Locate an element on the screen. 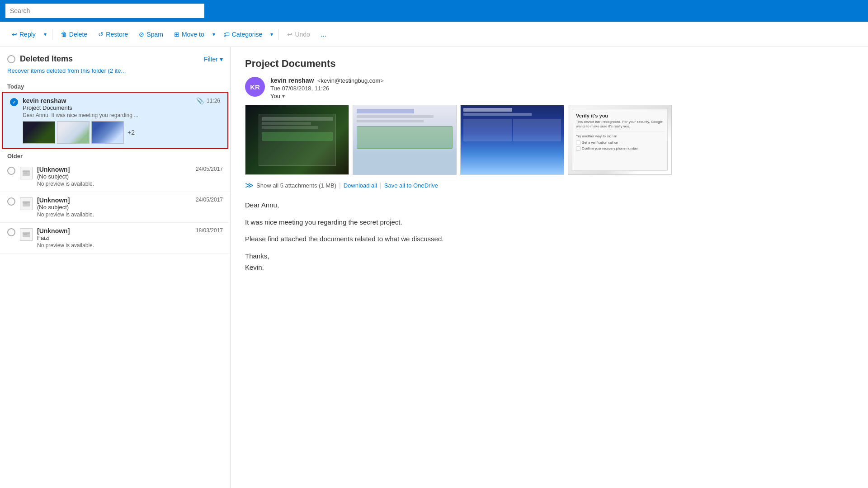 The height and width of the screenshot is (488, 868). email-date-older-0: 24/05/2017 is located at coordinates (209, 169).